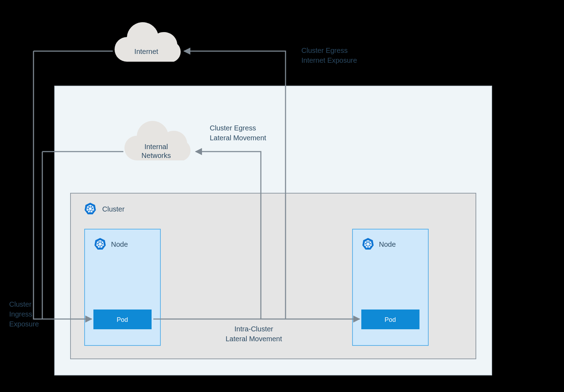 The image size is (564, 392). I want to click on pod-label-left: Pod, so click(122, 320).